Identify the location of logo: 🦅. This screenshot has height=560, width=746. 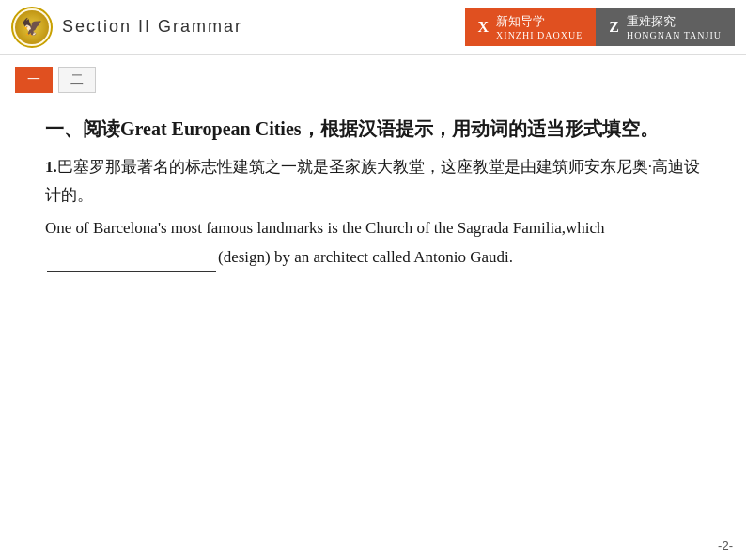
(32, 27).